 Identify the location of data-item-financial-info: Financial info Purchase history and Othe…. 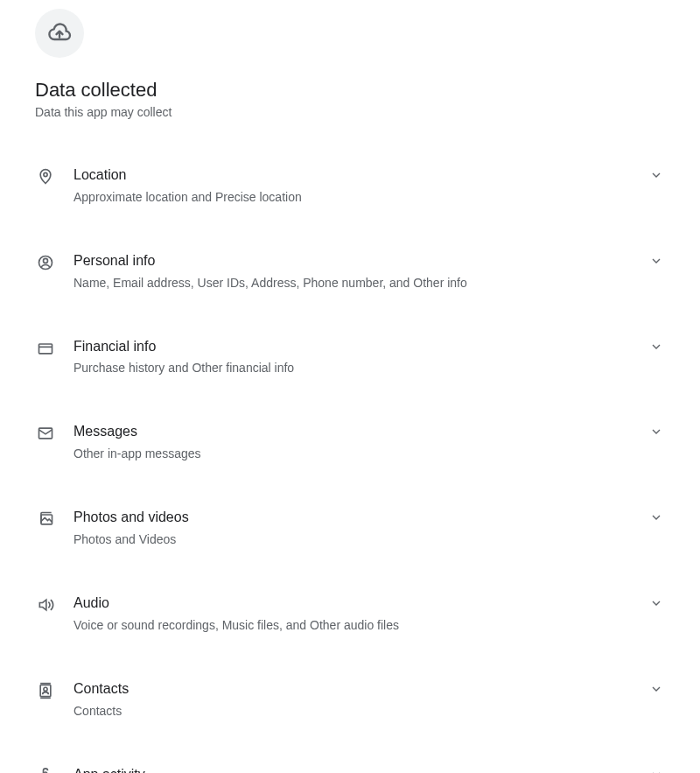
(350, 358).